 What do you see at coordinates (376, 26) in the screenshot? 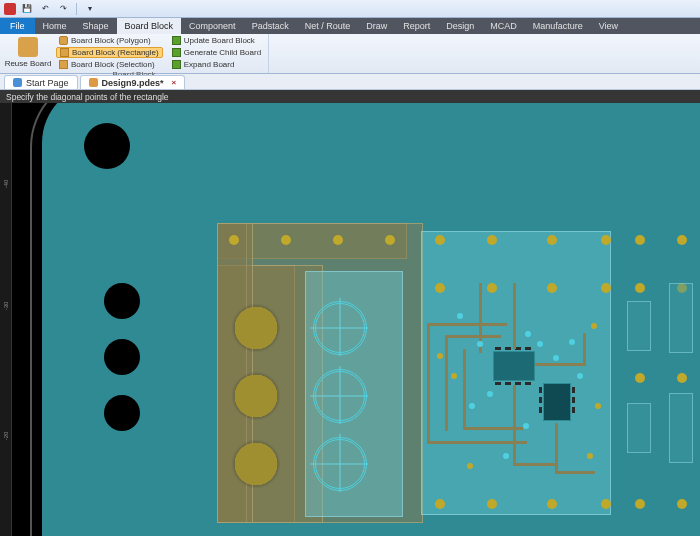
I see `tab-draw: Draw` at bounding box center [376, 26].